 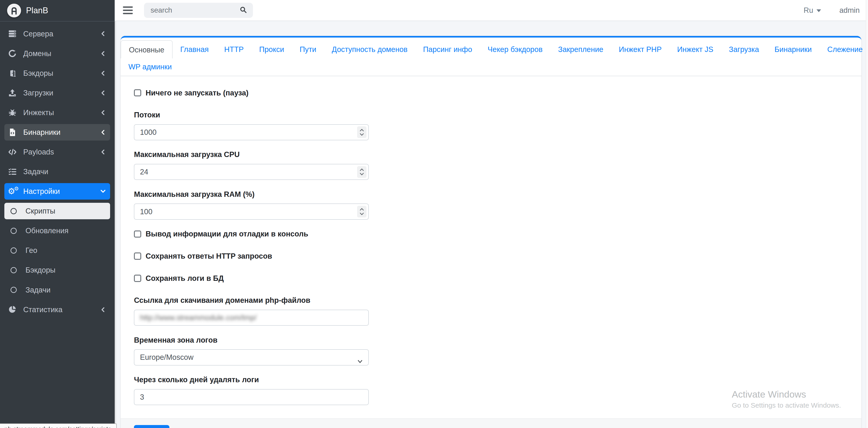 What do you see at coordinates (491, 256) in the screenshot?
I see `save-http-check-row: Сохранять ответы HTTP запросов` at bounding box center [491, 256].